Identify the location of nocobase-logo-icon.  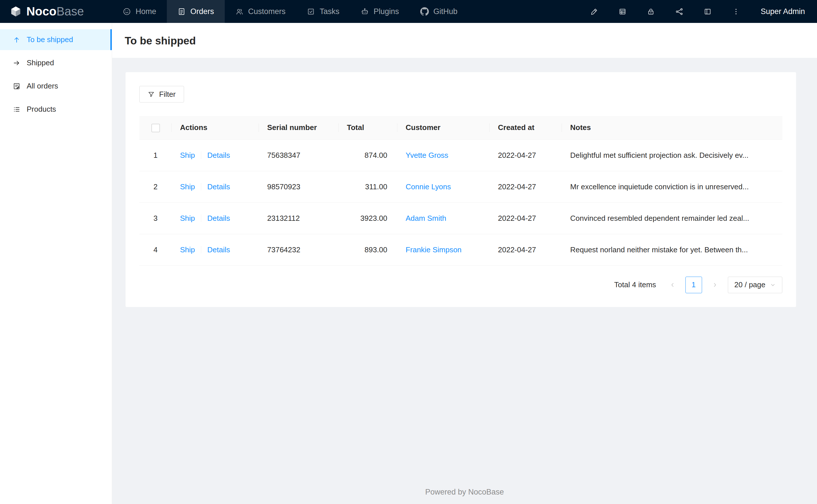
(16, 11).